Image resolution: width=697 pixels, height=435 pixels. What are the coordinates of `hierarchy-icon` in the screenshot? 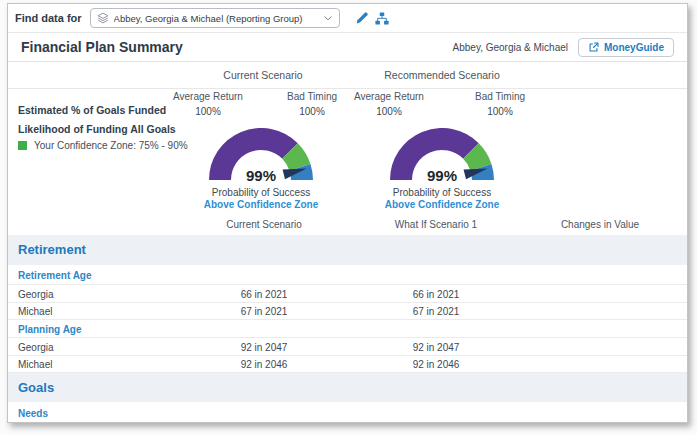 It's located at (382, 18).